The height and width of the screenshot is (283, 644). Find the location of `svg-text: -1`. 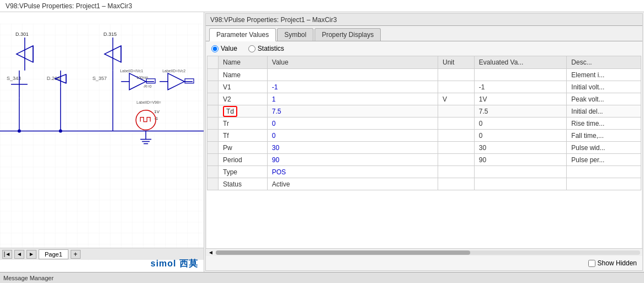

svg-text: -1 is located at coordinates (156, 118).